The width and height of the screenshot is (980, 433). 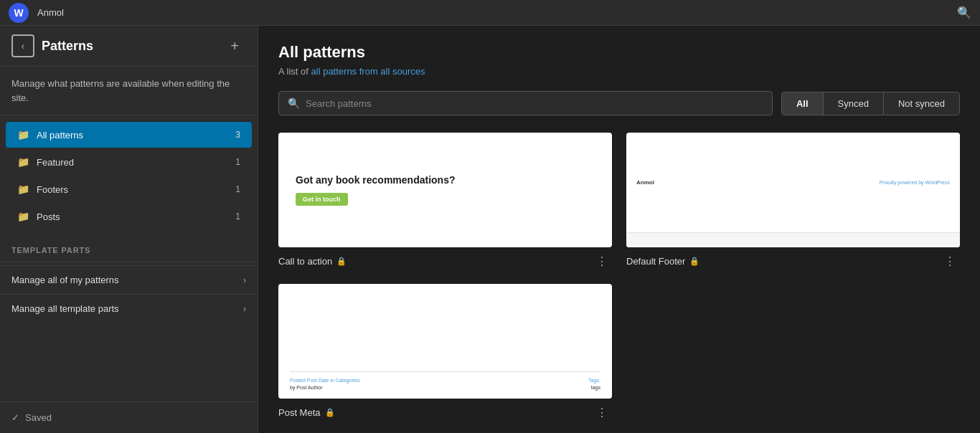 What do you see at coordinates (23, 46) in the screenshot?
I see `back-button: ‹` at bounding box center [23, 46].